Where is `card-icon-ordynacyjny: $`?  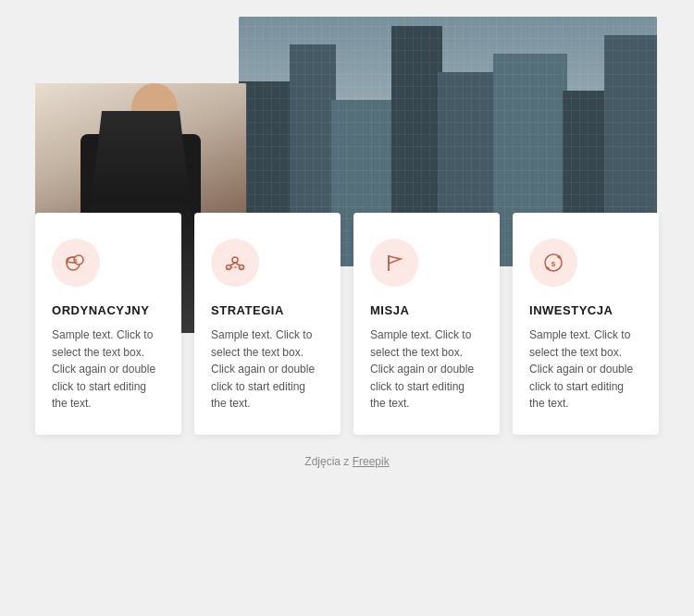 card-icon-ordynacyjny: $ is located at coordinates (76, 263).